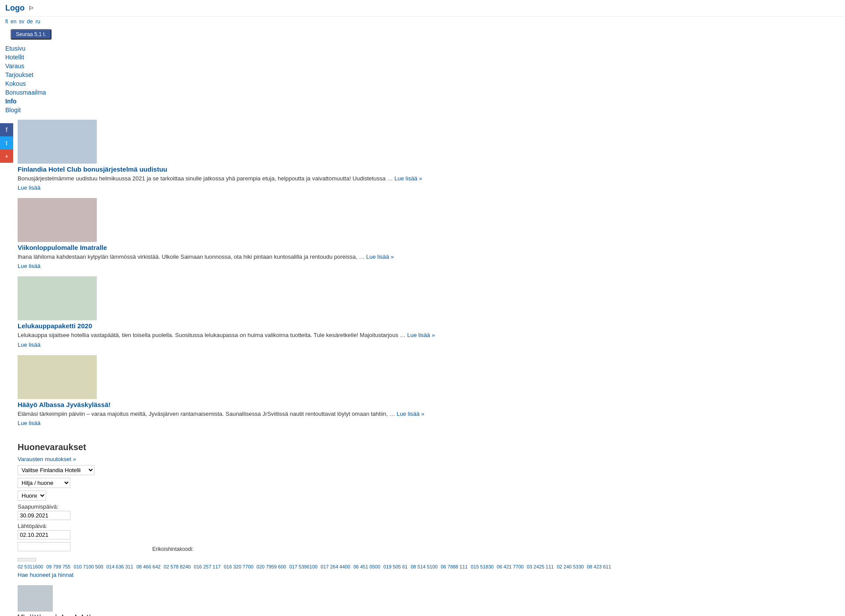  What do you see at coordinates (335, 567) in the screenshot?
I see `phone-11: 017 264 4400` at bounding box center [335, 567].